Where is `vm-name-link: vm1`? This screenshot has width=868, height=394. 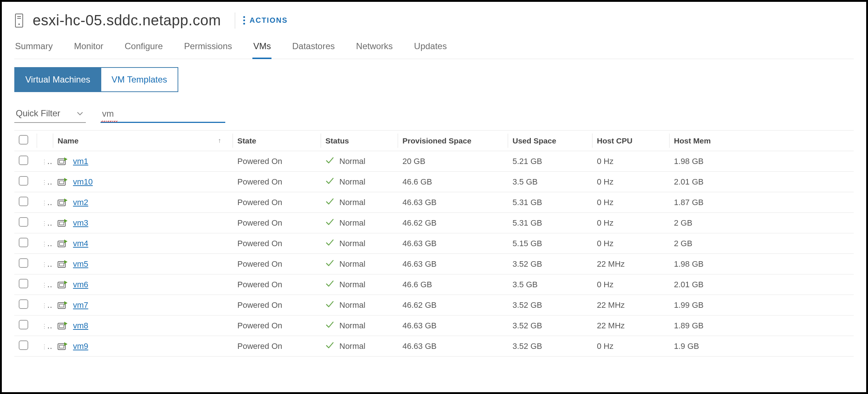
vm-name-link: vm1 is located at coordinates (81, 161).